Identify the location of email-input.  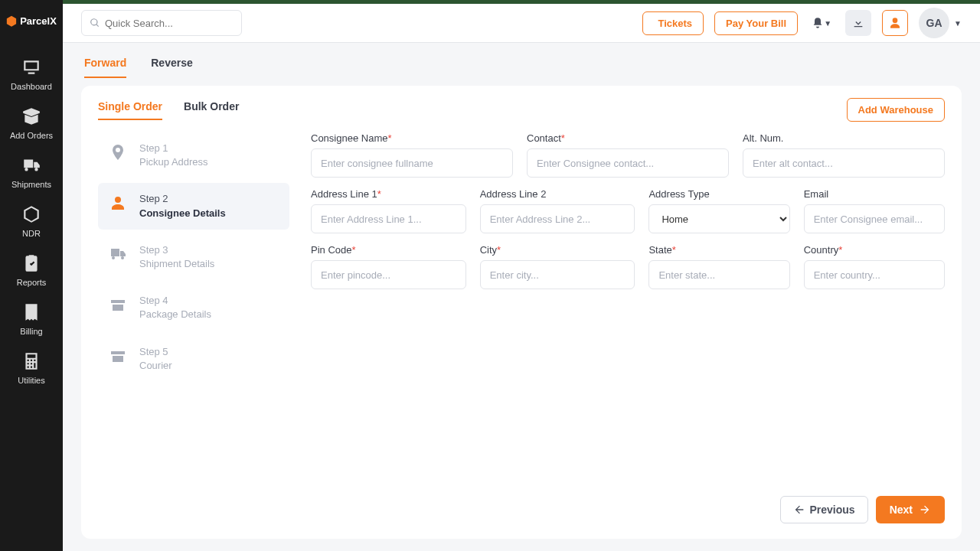
(874, 219).